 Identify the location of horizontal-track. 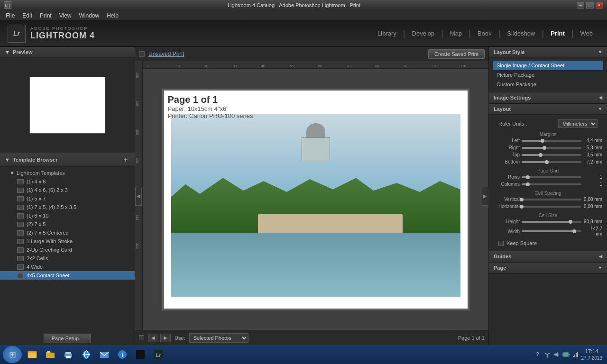
(552, 207).